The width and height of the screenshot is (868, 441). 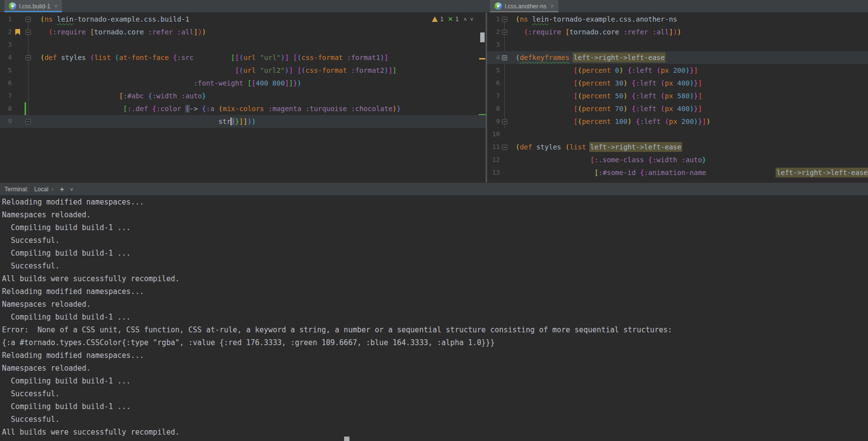 What do you see at coordinates (435, 330) in the screenshot?
I see `terminal-line: Error: None of a CSS unit, CSS function,…` at bounding box center [435, 330].